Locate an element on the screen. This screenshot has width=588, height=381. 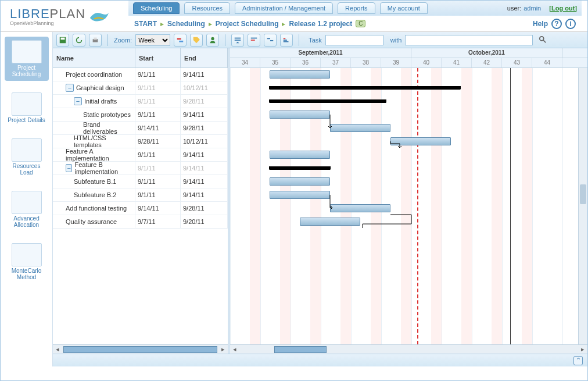
logout-link: [Log out] is located at coordinates (563, 8).